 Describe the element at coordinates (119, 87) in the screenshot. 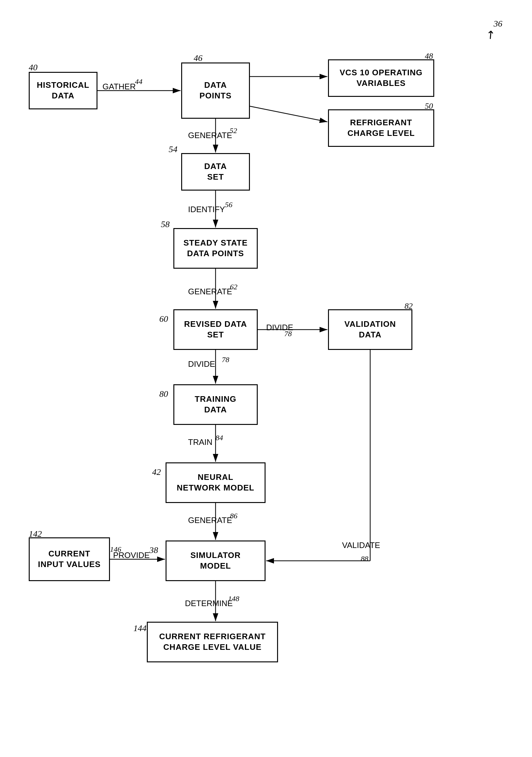

I see `gather-label: GATHER` at that location.